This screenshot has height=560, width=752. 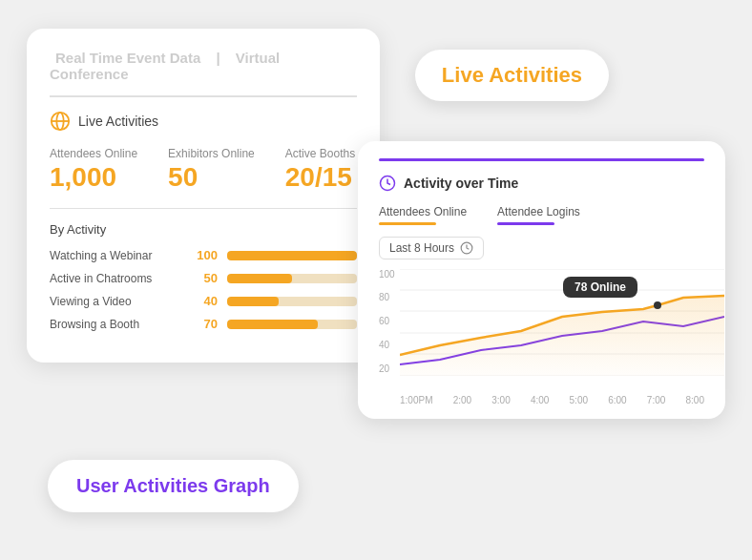 What do you see at coordinates (212, 177) in the screenshot?
I see `stat-value: 50` at bounding box center [212, 177].